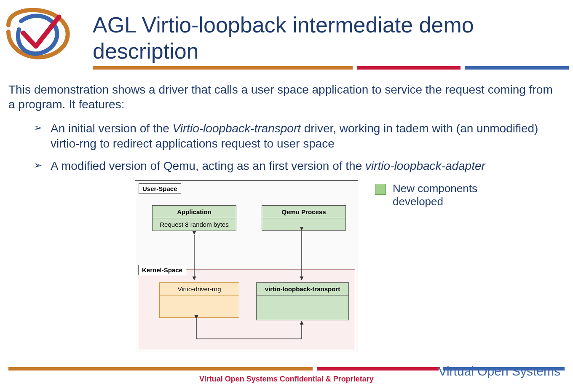 Image resolution: width=573 pixels, height=392 pixels. I want to click on company-logo, so click(38, 34).